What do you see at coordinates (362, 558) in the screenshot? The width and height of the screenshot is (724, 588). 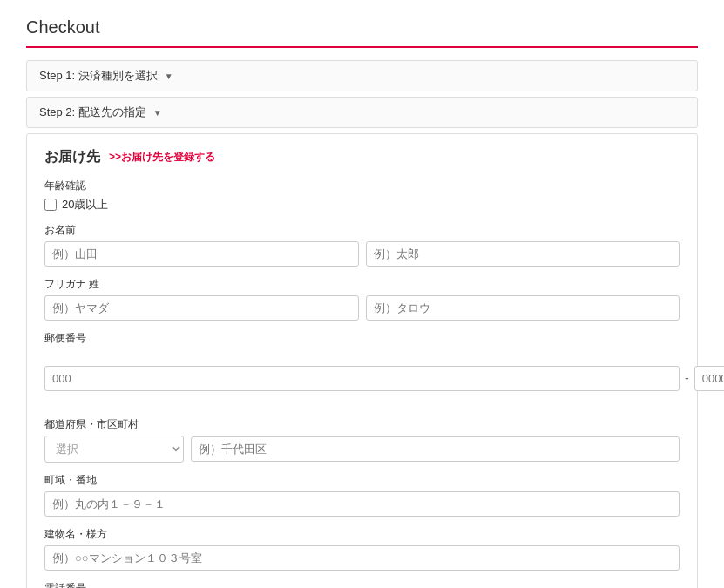 I see `building-input` at bounding box center [362, 558].